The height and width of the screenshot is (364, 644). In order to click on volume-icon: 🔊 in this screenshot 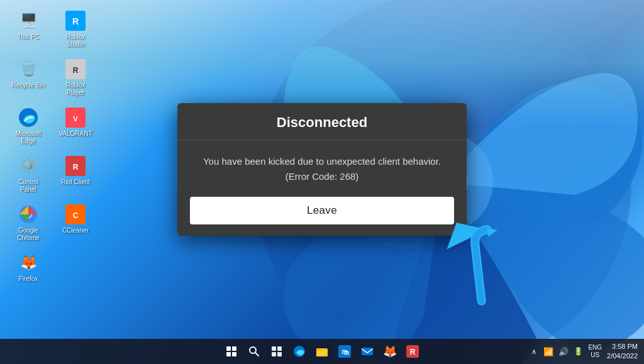, I will do `click(564, 352)`.